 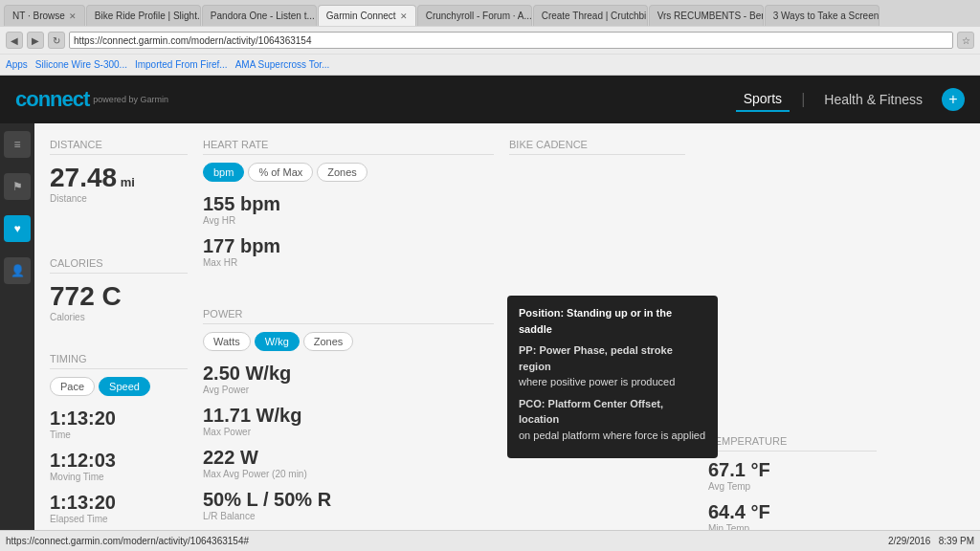 What do you see at coordinates (597, 147) in the screenshot?
I see `bike-cadence-label: Bike Cadence` at bounding box center [597, 147].